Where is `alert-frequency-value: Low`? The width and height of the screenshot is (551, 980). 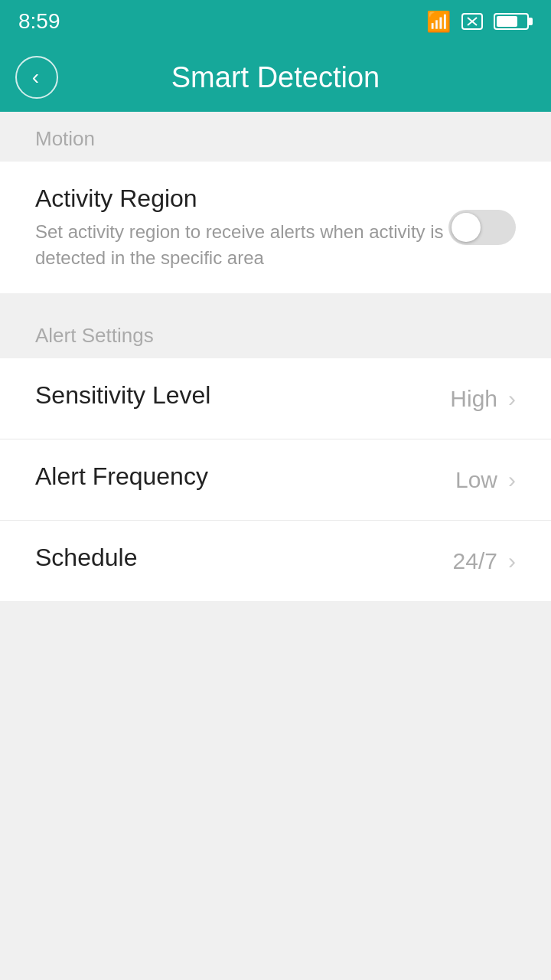
alert-frequency-value: Low is located at coordinates (476, 480).